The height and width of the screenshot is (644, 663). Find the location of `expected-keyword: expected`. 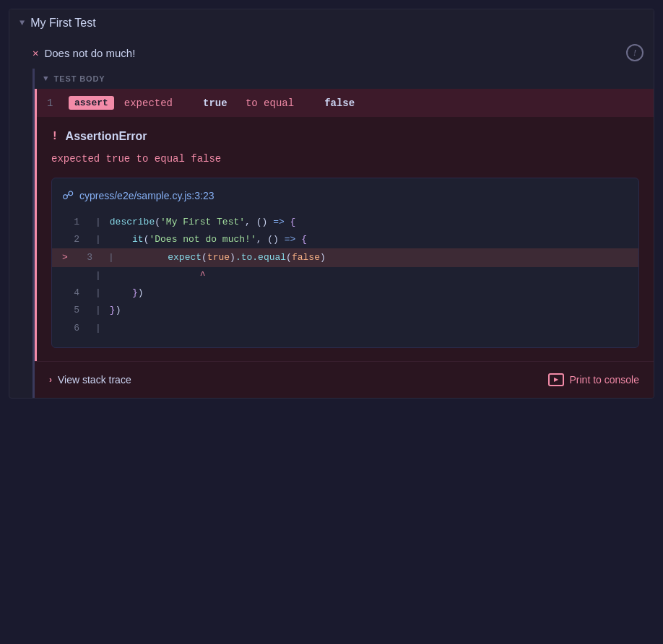

expected-keyword: expected is located at coordinates (149, 103).